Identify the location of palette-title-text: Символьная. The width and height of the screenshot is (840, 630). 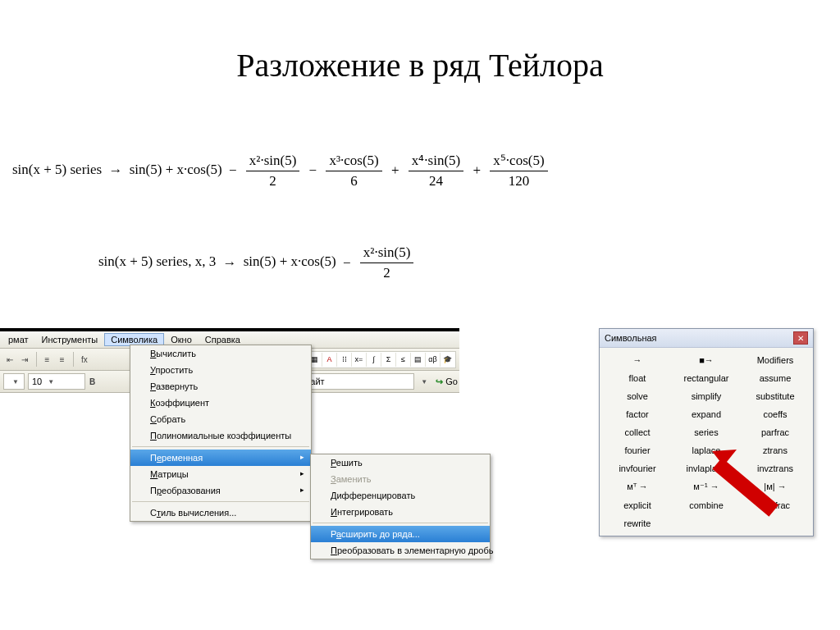
(631, 338).